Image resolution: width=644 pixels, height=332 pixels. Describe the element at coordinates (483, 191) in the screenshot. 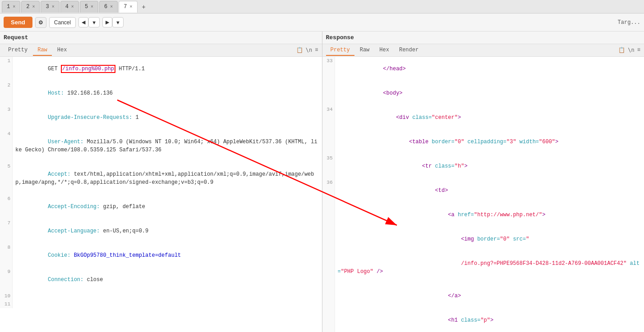

I see `response-line-36: 36 <td>` at that location.